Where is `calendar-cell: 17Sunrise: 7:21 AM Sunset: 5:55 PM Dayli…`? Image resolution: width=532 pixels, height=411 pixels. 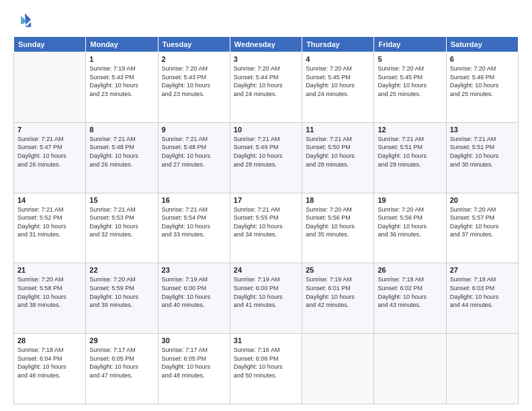
calendar-cell: 17Sunrise: 7:21 AM Sunset: 5:55 PM Dayli… is located at coordinates (266, 228).